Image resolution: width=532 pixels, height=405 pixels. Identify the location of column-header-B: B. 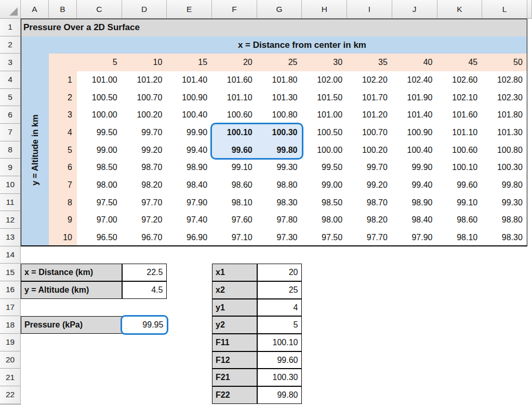
(63, 9).